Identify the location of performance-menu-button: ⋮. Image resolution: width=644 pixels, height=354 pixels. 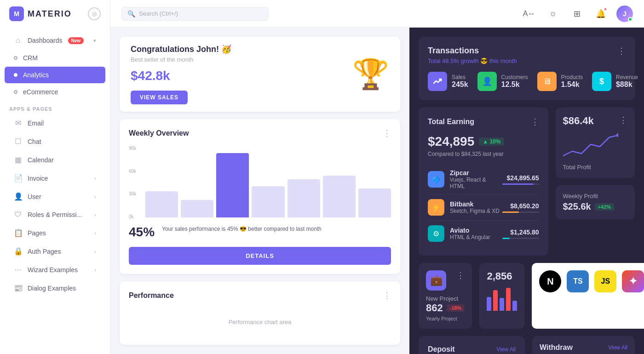
(387, 296).